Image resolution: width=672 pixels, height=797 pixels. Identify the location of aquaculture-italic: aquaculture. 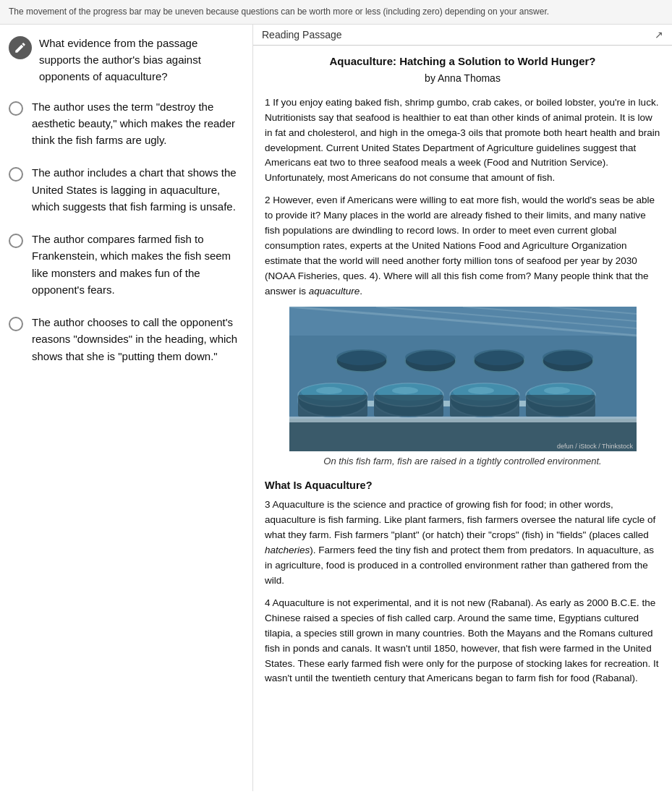
(334, 291).